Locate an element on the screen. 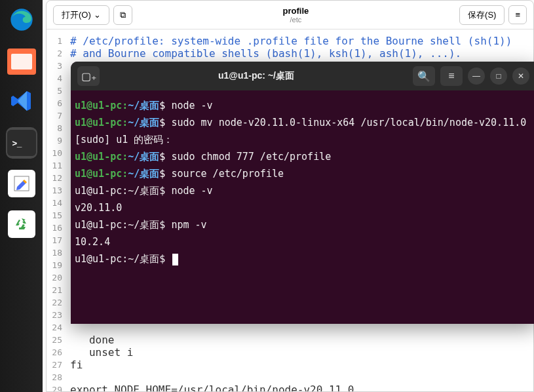 The image size is (534, 392). terminal-menu-button: ≡ is located at coordinates (451, 76).